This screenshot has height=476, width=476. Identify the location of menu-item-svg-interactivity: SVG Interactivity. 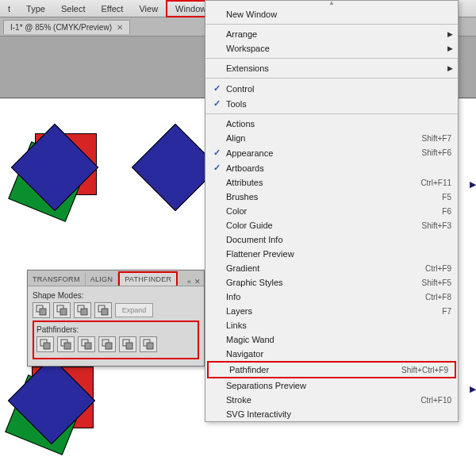
(332, 414).